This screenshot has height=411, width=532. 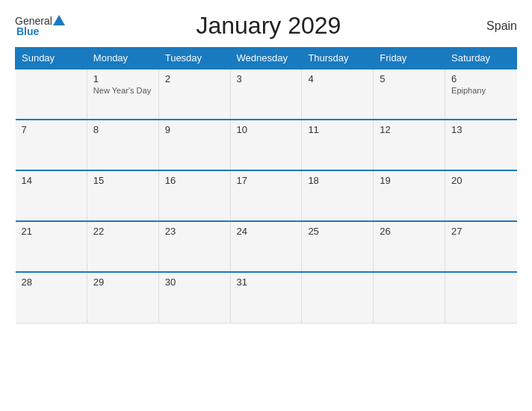 I want to click on calendar-cell: 19, so click(x=409, y=196).